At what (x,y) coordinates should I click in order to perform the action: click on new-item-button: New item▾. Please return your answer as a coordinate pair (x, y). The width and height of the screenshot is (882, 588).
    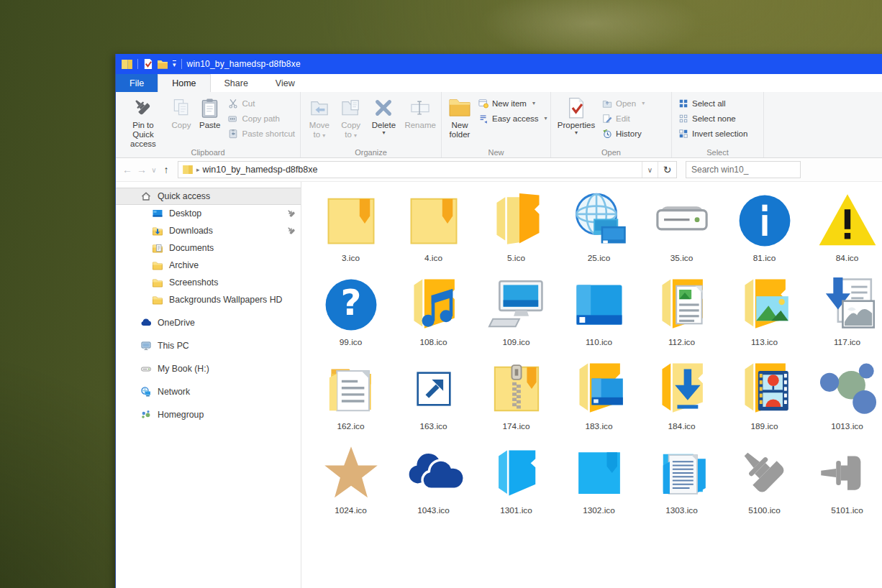
    Looking at the image, I should click on (513, 104).